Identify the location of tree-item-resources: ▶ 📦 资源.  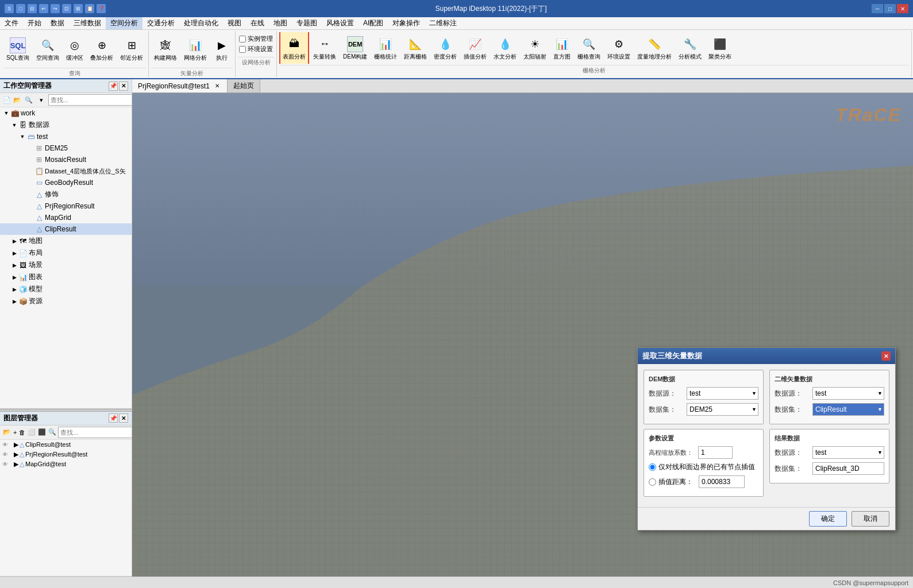
(66, 301).